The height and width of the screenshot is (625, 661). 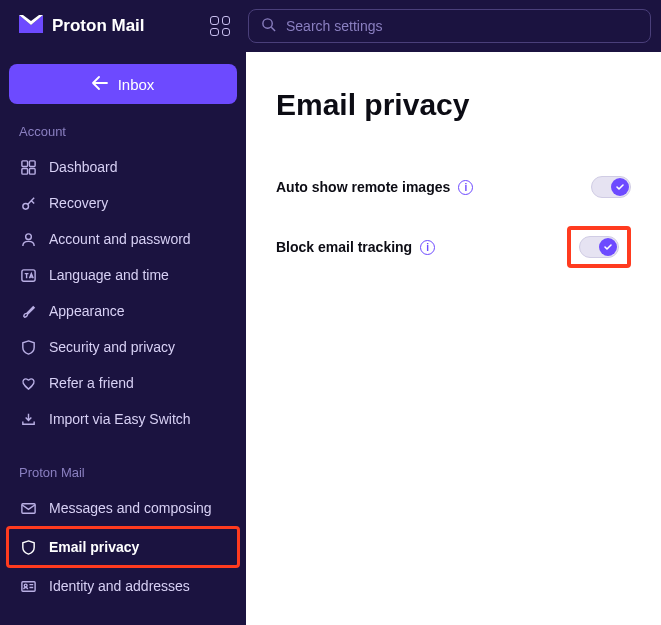 I want to click on heart-icon, so click(x=28, y=383).